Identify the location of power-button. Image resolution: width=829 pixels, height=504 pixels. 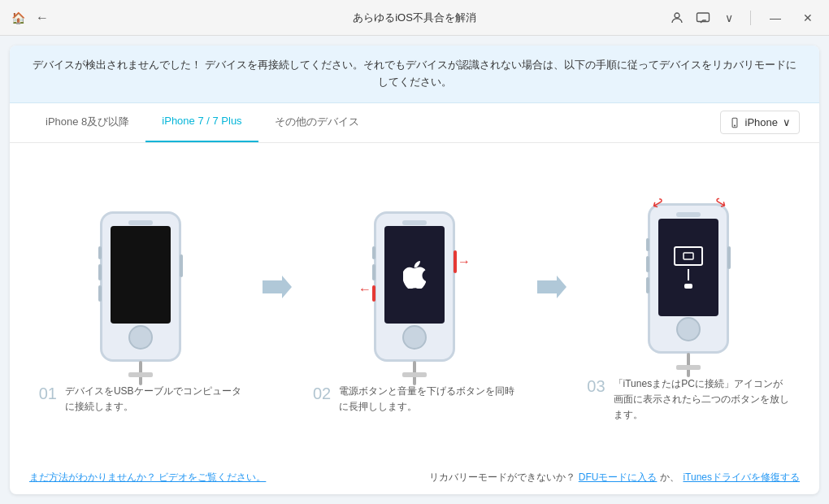
(181, 266).